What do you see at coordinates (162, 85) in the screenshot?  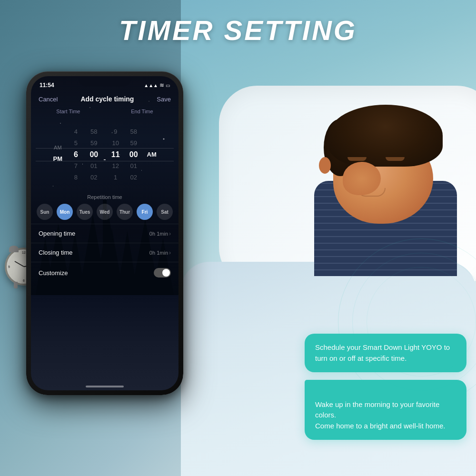 I see `wifi-icon: ≋` at bounding box center [162, 85].